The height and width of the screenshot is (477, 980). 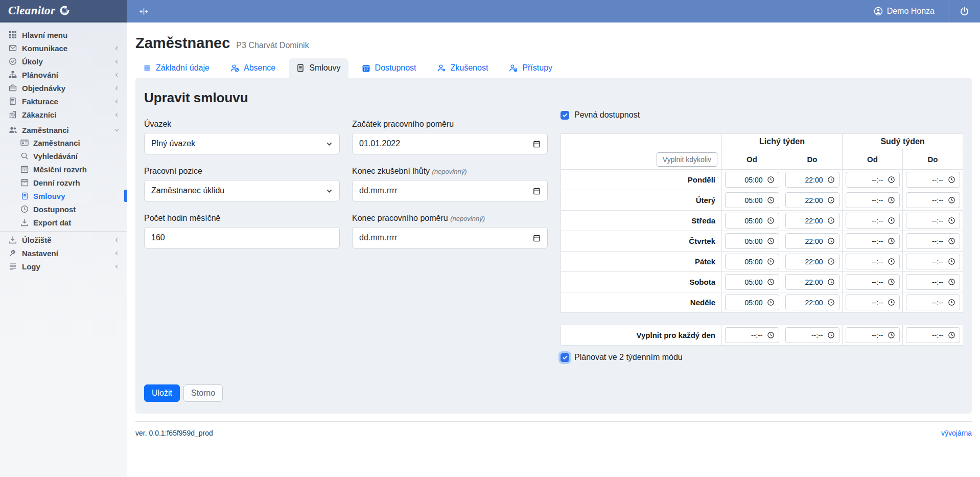 What do you see at coordinates (565, 358) in the screenshot?
I see `two-week-mode-checkbox` at bounding box center [565, 358].